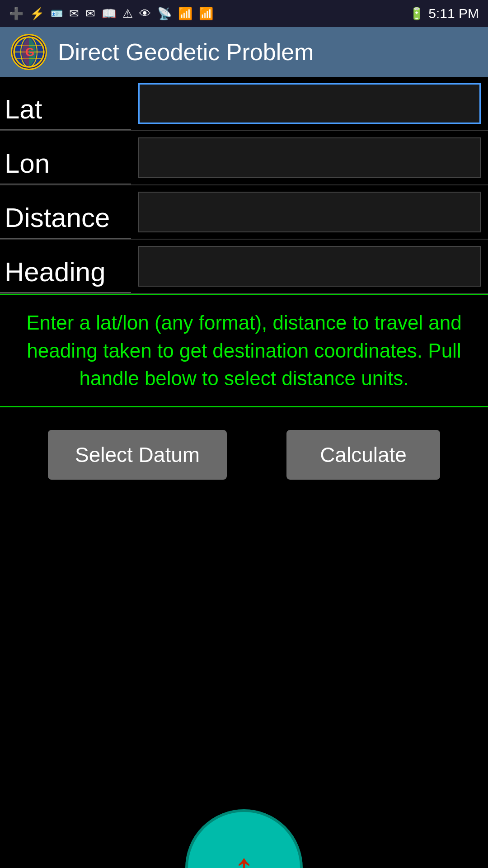  Describe the element at coordinates (109, 14) in the screenshot. I see `book-icon: 📖` at that location.